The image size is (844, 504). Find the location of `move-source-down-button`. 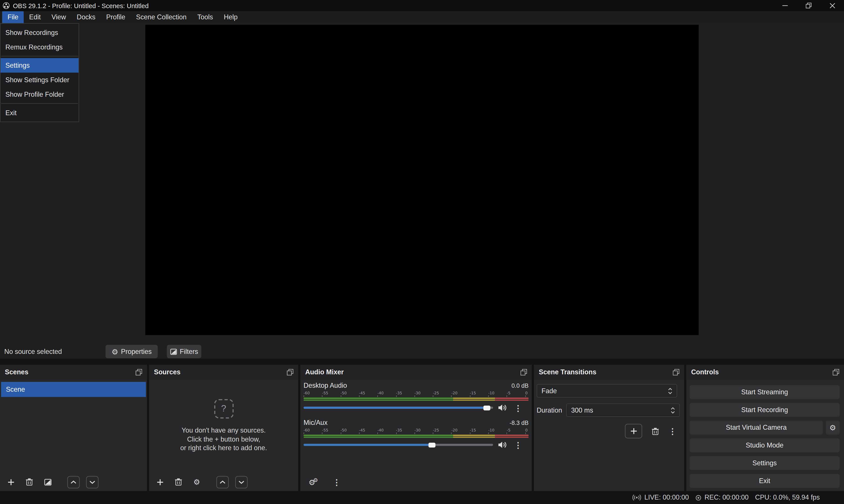

move-source-down-button is located at coordinates (241, 482).